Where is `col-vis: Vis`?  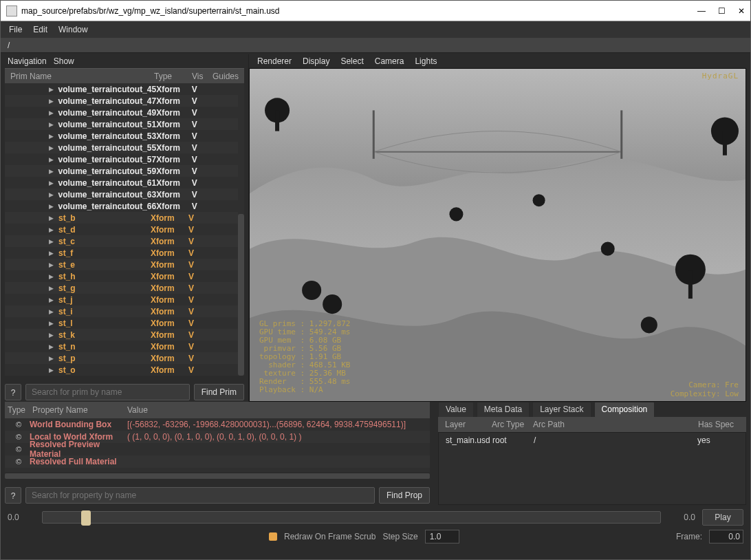 col-vis: Vis is located at coordinates (202, 76).